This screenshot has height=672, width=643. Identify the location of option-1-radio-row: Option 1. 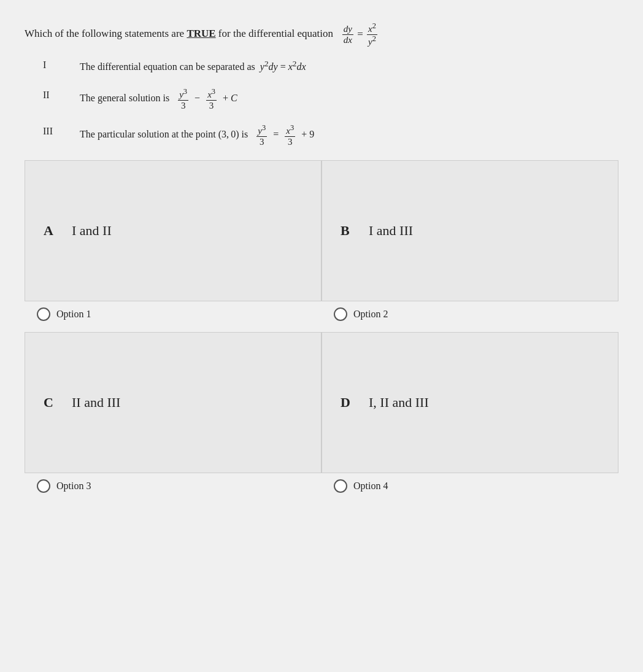
(173, 314).